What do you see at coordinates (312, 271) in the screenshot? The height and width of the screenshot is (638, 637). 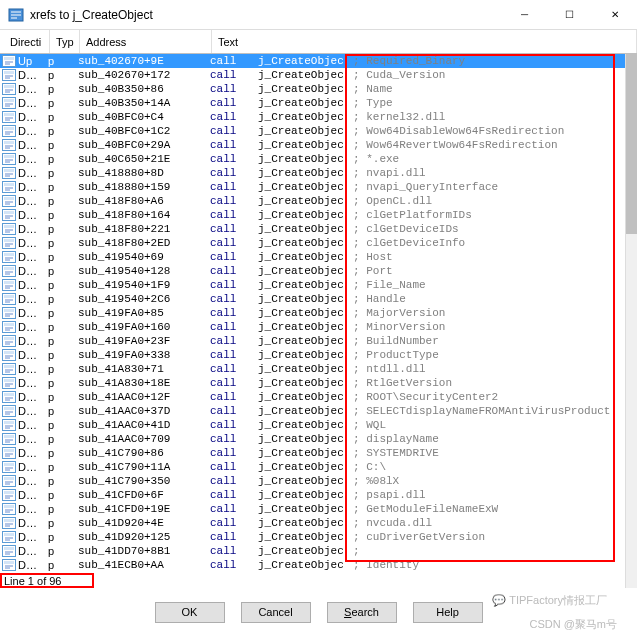 I see `table-row: D…psub_419540+128callj_CreateObjec; Port` at bounding box center [312, 271].